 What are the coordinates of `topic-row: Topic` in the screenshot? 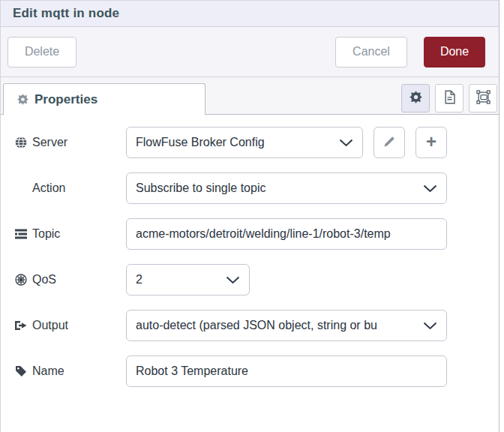 It's located at (250, 234).